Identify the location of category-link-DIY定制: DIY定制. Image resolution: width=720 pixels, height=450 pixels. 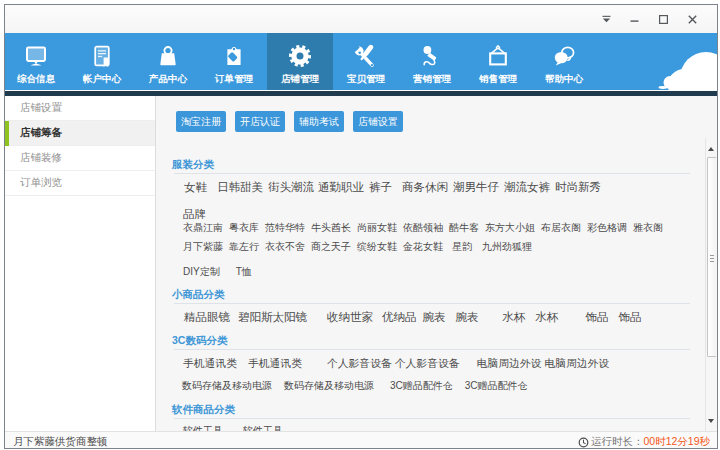
(202, 272).